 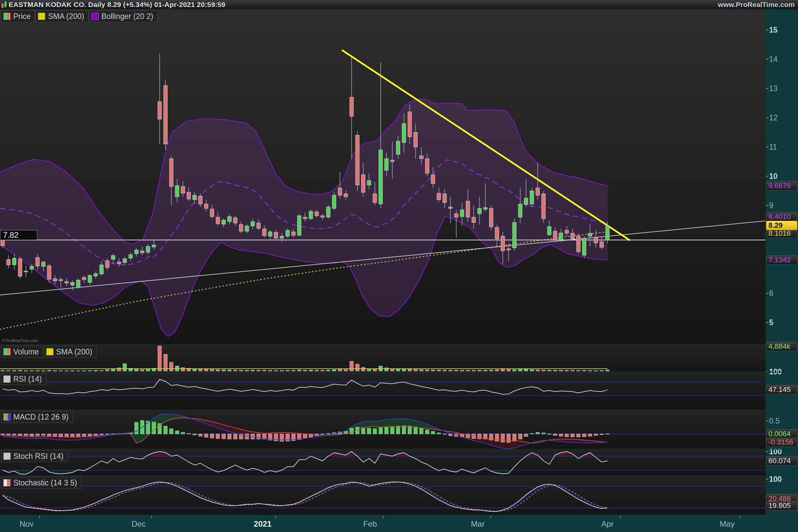 What do you see at coordinates (782, 442) in the screenshot?
I see `value-badge-macd-line-last: -0.3156` at bounding box center [782, 442].